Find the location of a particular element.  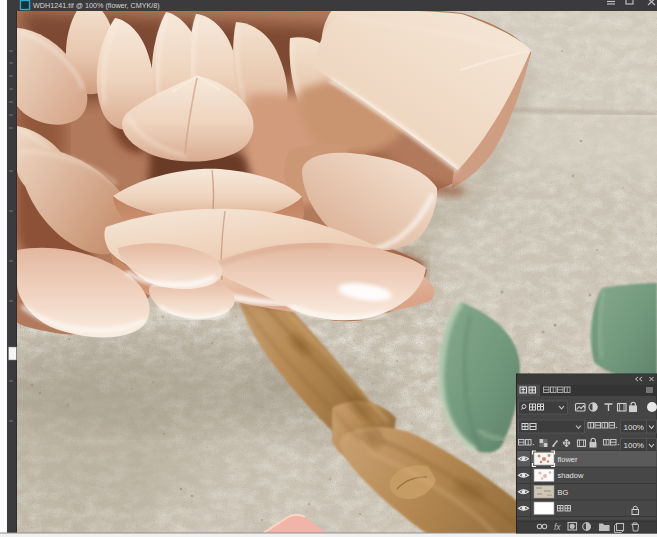

svg-text: fx is located at coordinates (558, 527).